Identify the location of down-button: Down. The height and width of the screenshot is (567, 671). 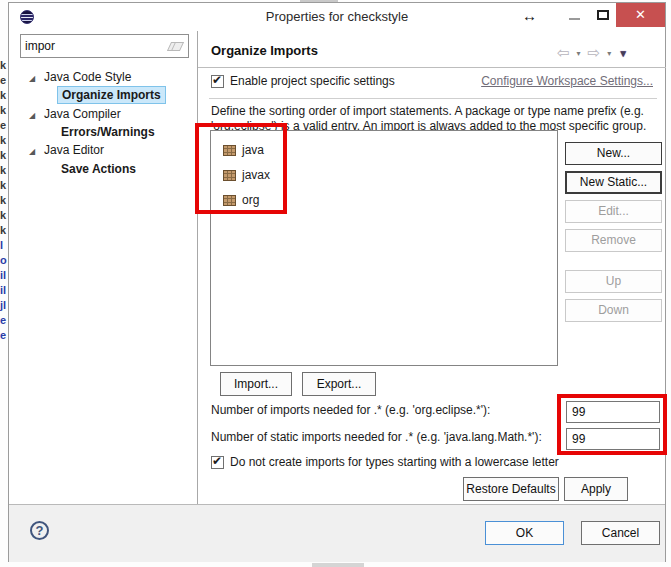
(614, 310).